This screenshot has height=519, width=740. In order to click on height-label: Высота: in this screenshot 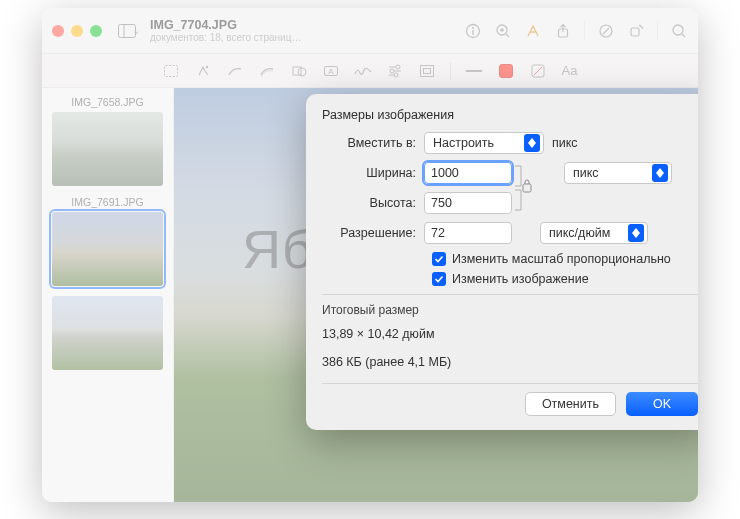, I will do `click(373, 203)`.